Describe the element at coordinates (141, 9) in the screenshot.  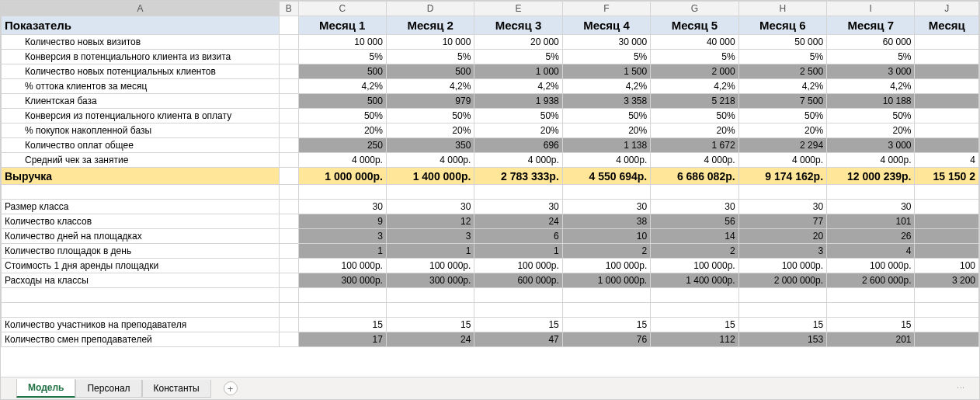
I see `col-header-A: A` at that location.